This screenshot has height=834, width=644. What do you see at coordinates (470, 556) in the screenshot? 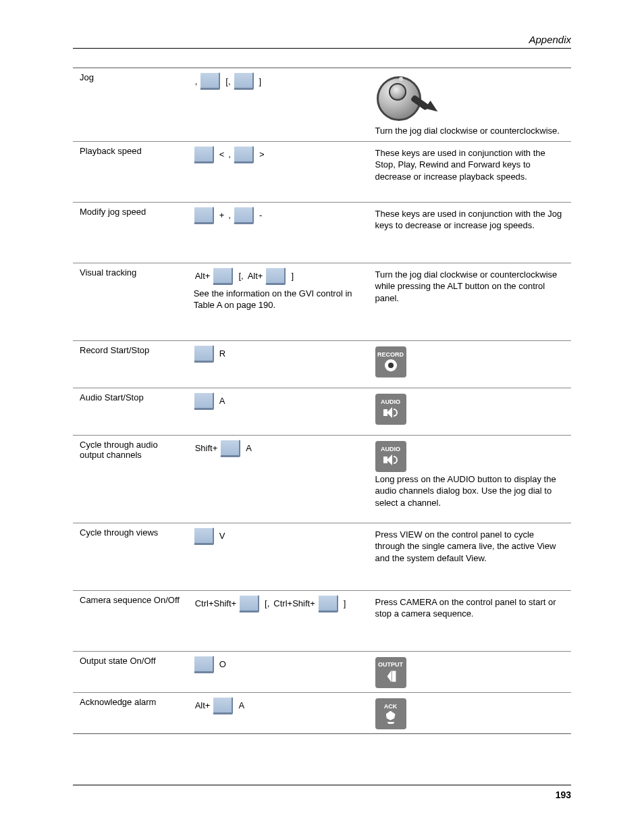
I see `control-cell: Press VIEW on the control panel to cycle…` at bounding box center [470, 556].